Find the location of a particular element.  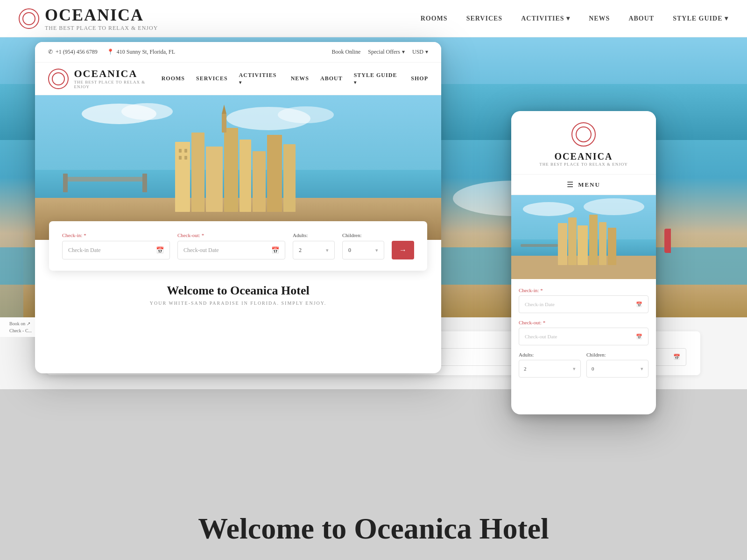

nav-activities: ACTIVITIES is located at coordinates (260, 79).